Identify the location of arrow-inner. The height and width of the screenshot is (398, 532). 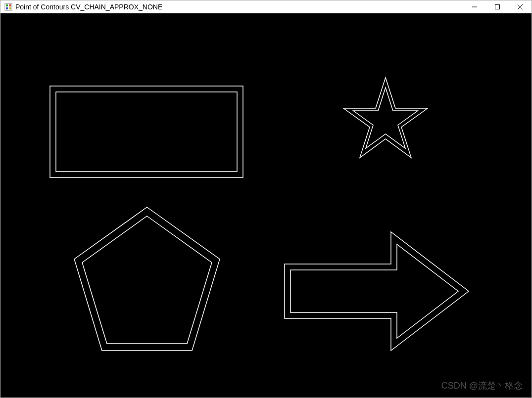
(374, 291).